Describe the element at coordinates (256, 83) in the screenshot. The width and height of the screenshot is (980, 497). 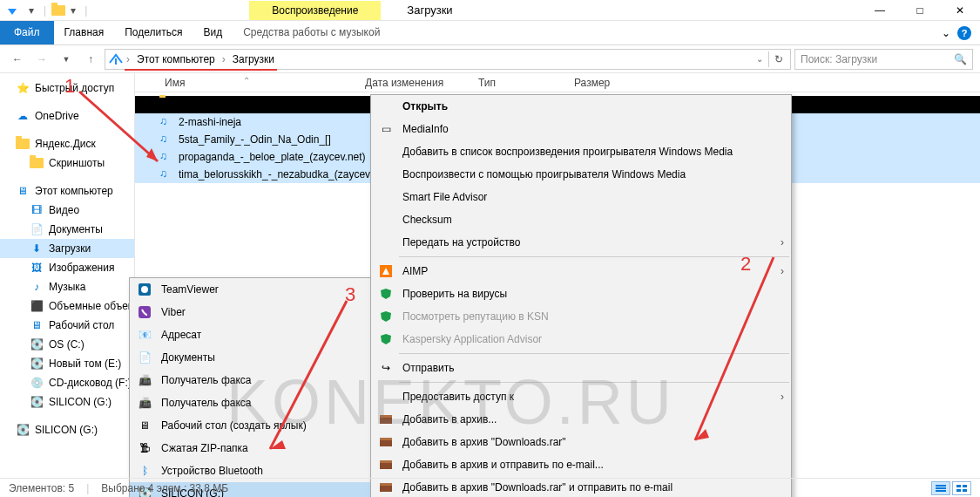
I see `column-header-name: Имя⌃` at that location.